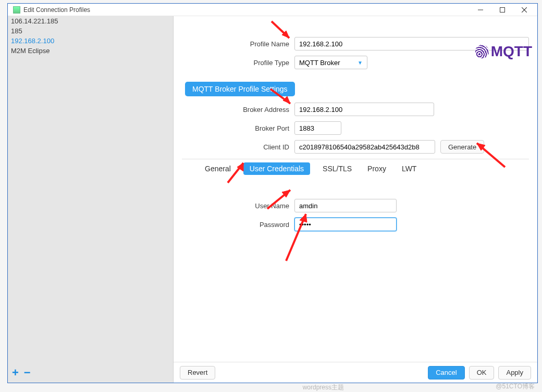  I want to click on watermark: @51CTO博客, so click(515, 386).